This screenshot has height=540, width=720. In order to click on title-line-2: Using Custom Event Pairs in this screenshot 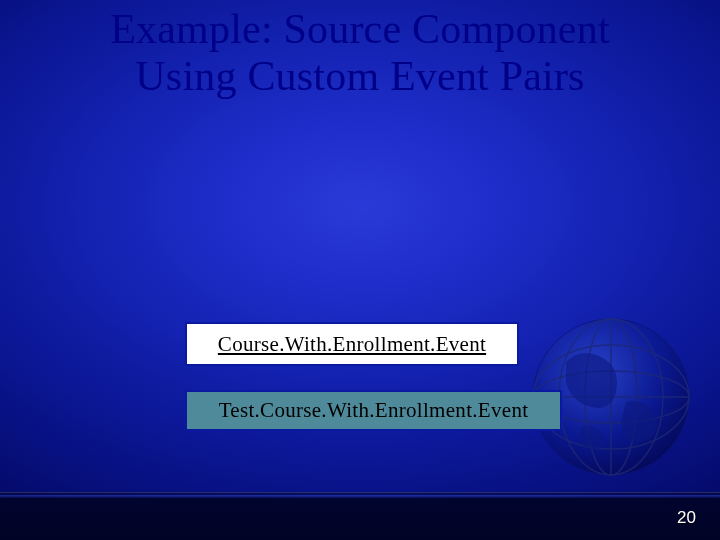, I will do `click(360, 76)`.